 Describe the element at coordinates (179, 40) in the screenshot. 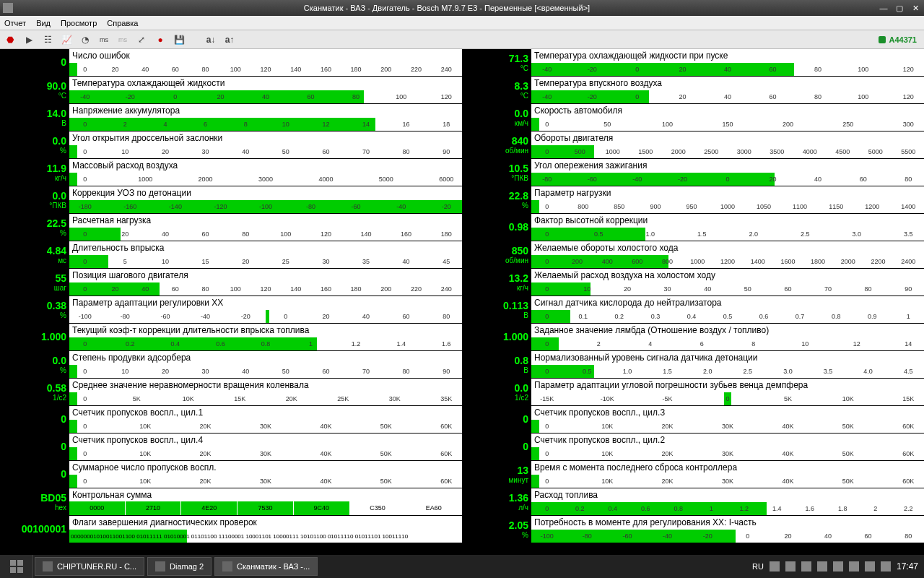

I see `save-icon: 💾` at that location.